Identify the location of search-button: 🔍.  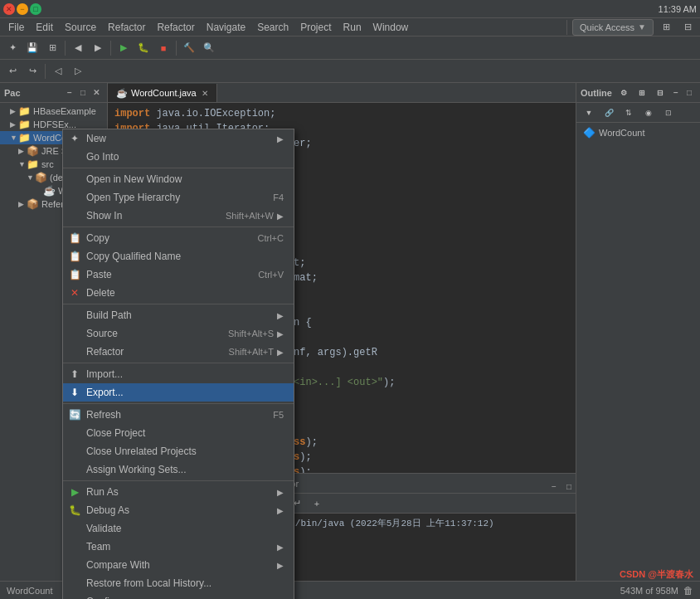
(209, 48).